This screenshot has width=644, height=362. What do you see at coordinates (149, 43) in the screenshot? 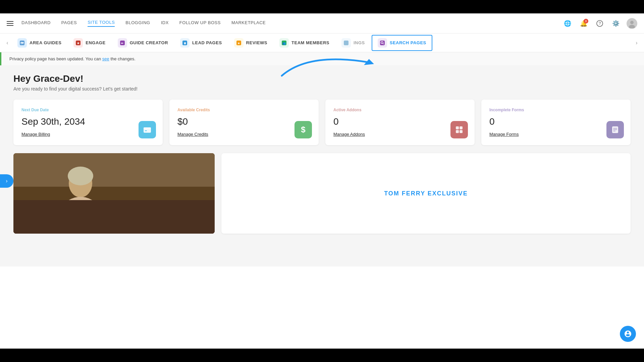
I see `guide-creator-label: GUIDE CREATOR` at bounding box center [149, 43].